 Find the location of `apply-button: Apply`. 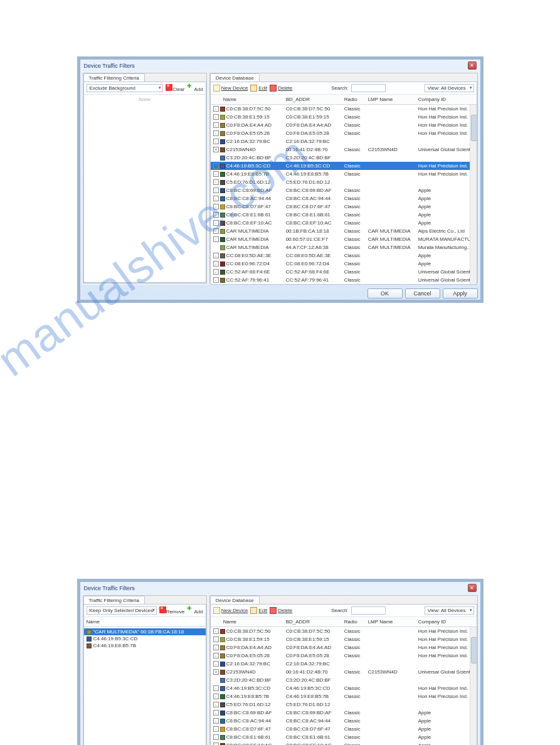

apply-button: Apply is located at coordinates (460, 293).